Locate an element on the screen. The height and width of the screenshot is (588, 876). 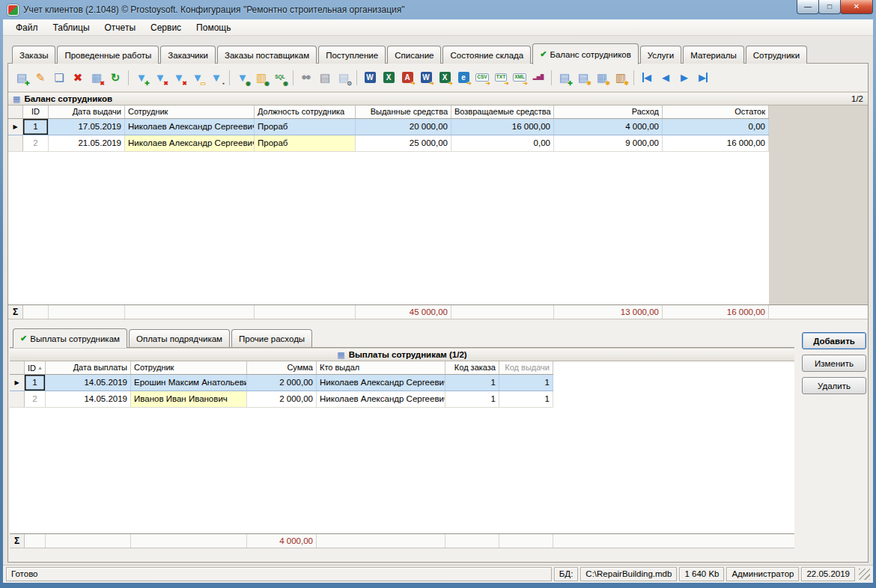
header-id: ID▲ is located at coordinates (35, 368).